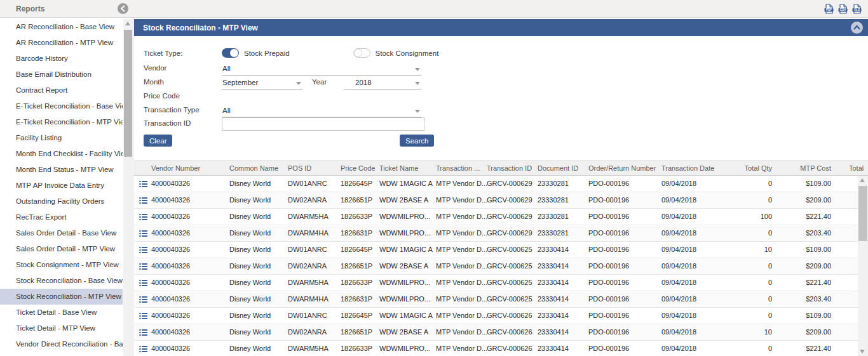 The width and height of the screenshot is (868, 356). I want to click on price-code-label: Price Code, so click(161, 96).